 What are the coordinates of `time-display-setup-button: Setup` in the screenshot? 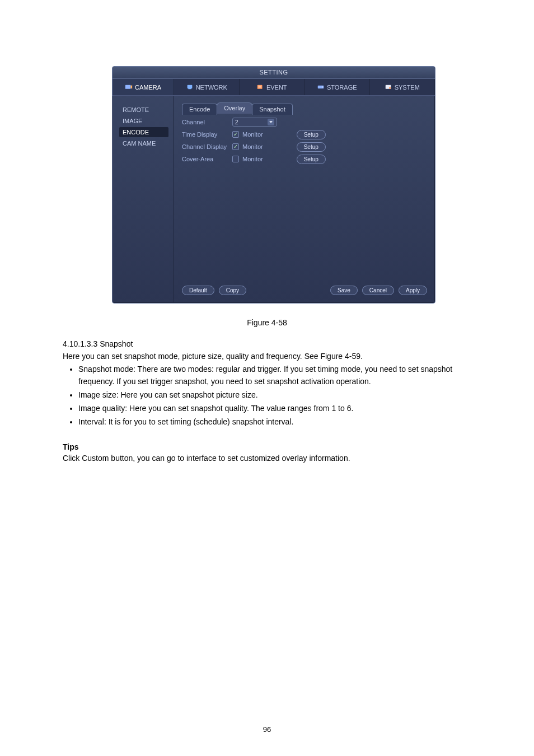 It's located at (311, 134).